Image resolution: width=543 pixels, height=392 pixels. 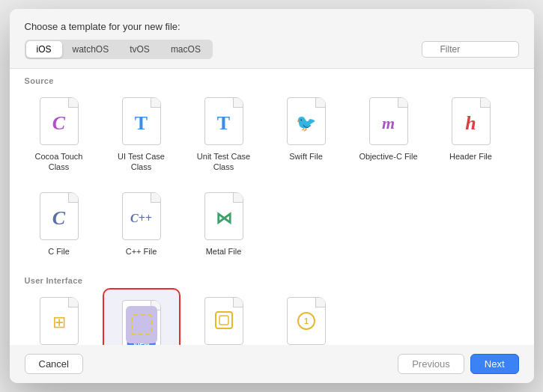 I want to click on dialog-title: Choose a template for your new file:, so click(x=272, y=27).